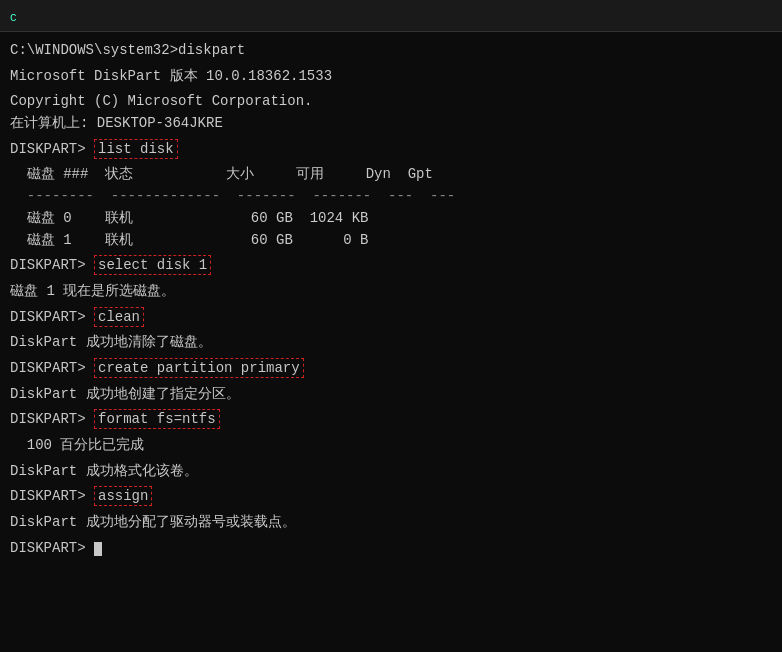 Image resolution: width=782 pixels, height=652 pixels. What do you see at coordinates (391, 102) in the screenshot?
I see `output-line: Copyright (C) Microsoft Corporation.` at bounding box center [391, 102].